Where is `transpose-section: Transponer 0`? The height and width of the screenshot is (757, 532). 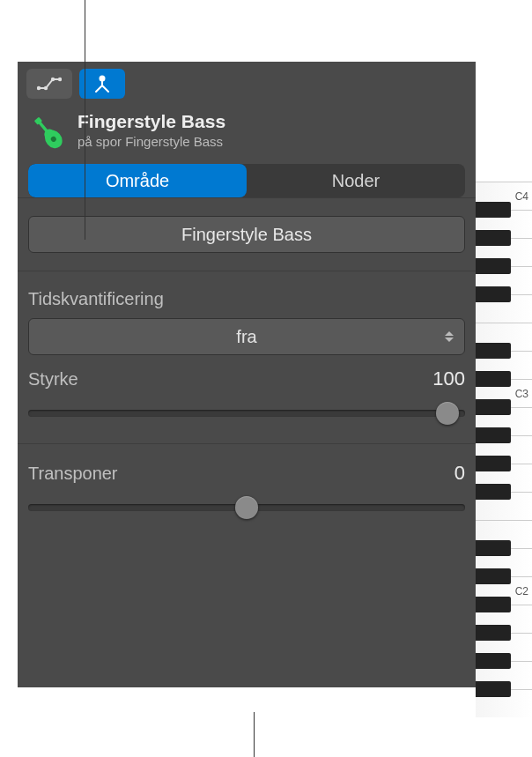 transpose-section: Transponer 0 is located at coordinates (247, 490).